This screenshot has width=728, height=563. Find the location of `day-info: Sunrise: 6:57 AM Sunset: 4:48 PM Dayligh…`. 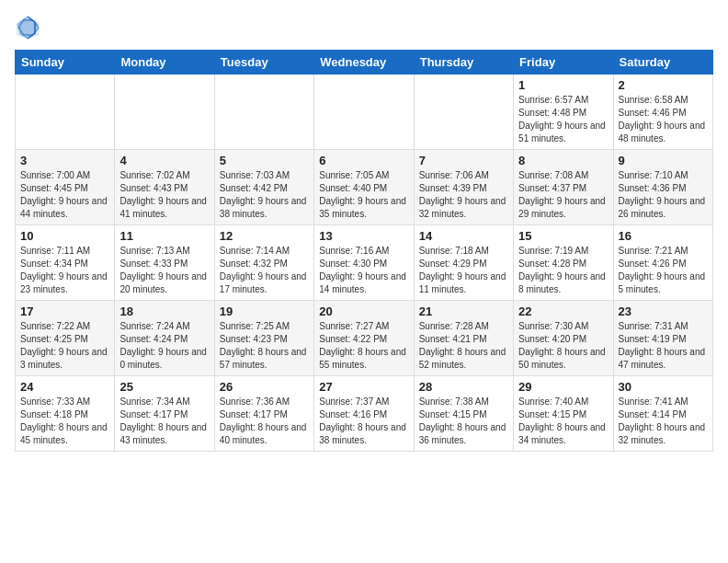

day-info: Sunrise: 6:57 AM Sunset: 4:48 PM Dayligh… is located at coordinates (563, 120).